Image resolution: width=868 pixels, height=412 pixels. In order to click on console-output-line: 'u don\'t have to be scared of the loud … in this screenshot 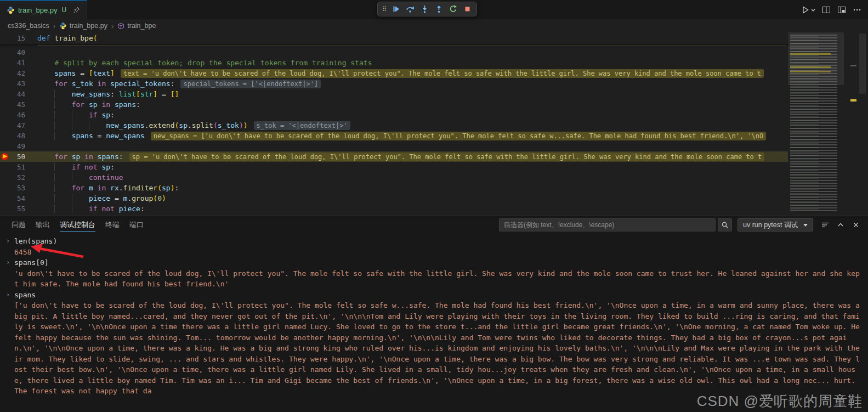, I will do `click(439, 279)`.